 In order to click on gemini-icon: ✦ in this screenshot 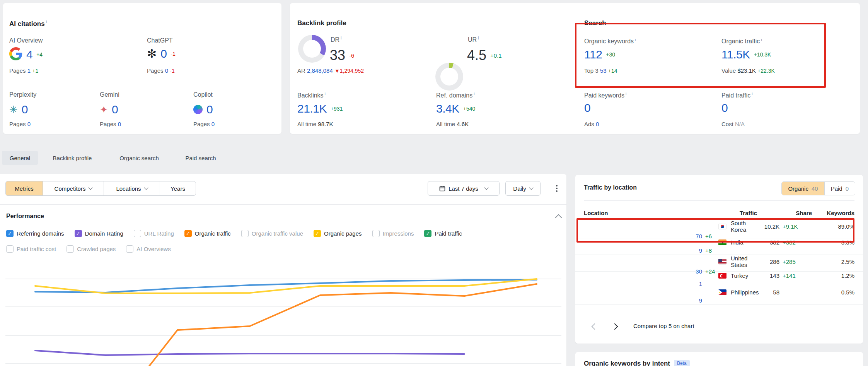, I will do `click(104, 110)`.